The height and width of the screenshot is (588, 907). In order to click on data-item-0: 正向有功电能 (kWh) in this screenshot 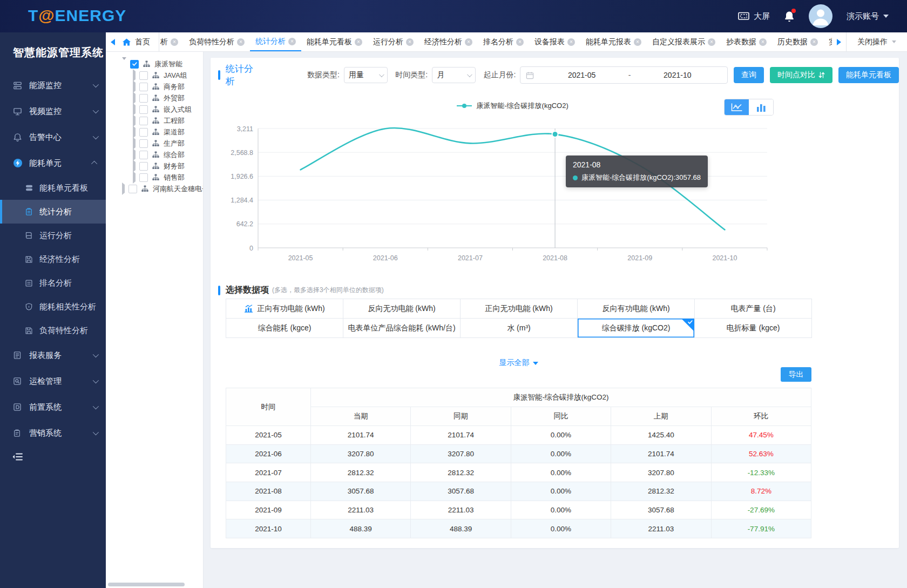, I will do `click(285, 309)`.